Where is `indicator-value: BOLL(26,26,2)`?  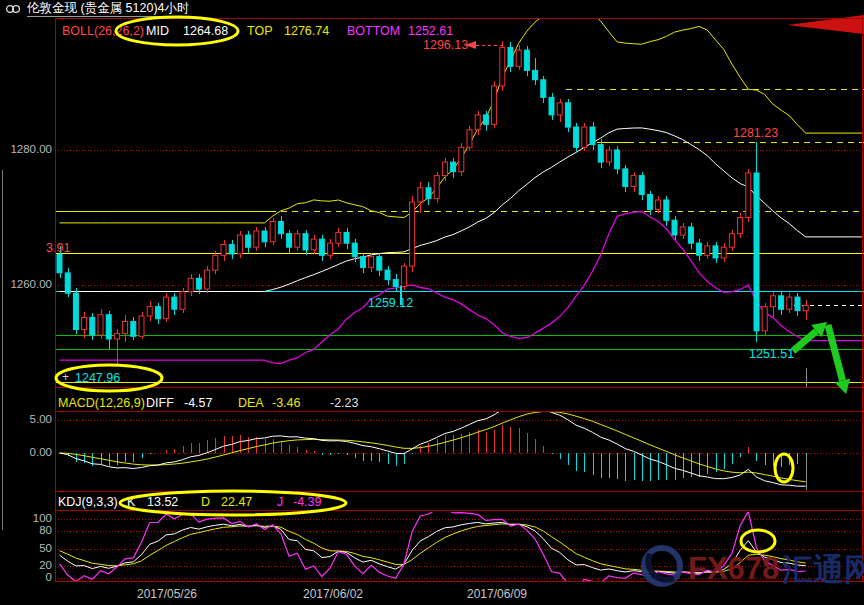 indicator-value: BOLL(26,26,2) is located at coordinates (103, 31).